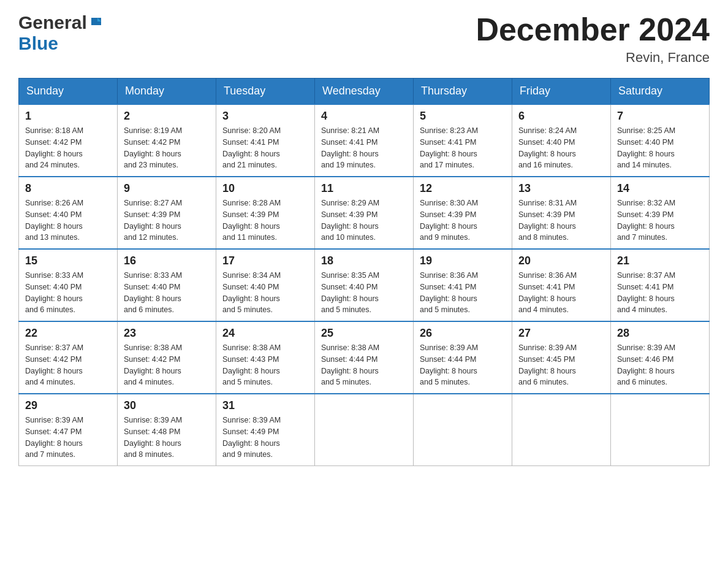  I want to click on calendar-cell: 10Sunrise: 8:28 AMSunset: 4:39 PMDayligh…, so click(266, 213).